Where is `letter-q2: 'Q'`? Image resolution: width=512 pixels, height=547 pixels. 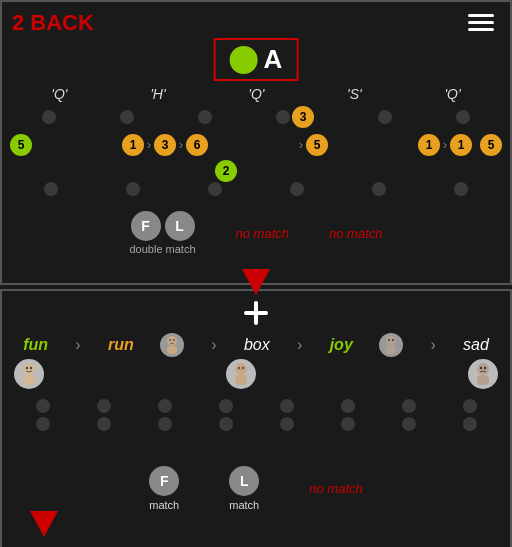
letter-q2: 'Q' is located at coordinates (256, 94).